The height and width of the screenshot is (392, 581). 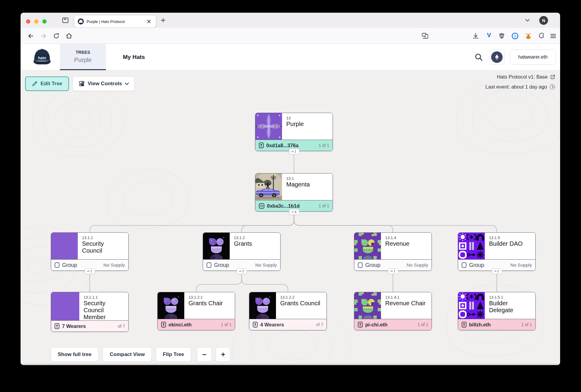 I want to click on menu-hamburger-icon, so click(x=553, y=36).